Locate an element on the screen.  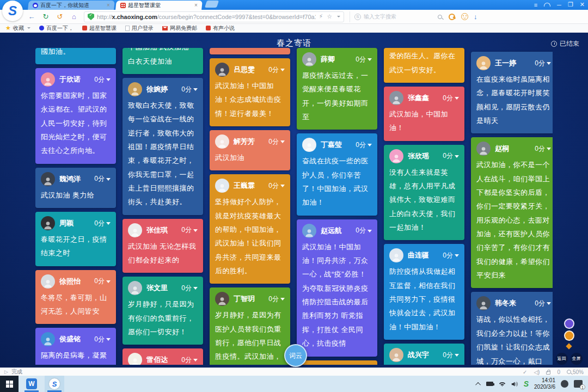
float-gadget-icon is located at coordinates (569, 323).